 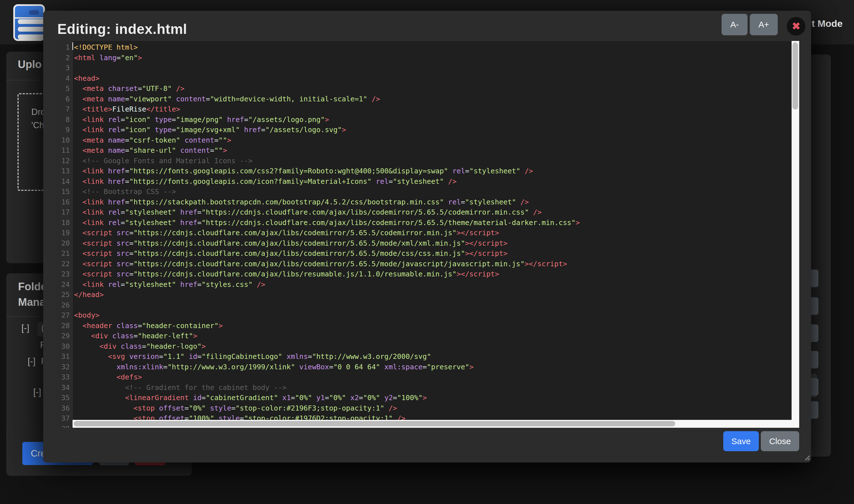 I want to click on line-number: 27, so click(x=63, y=316).